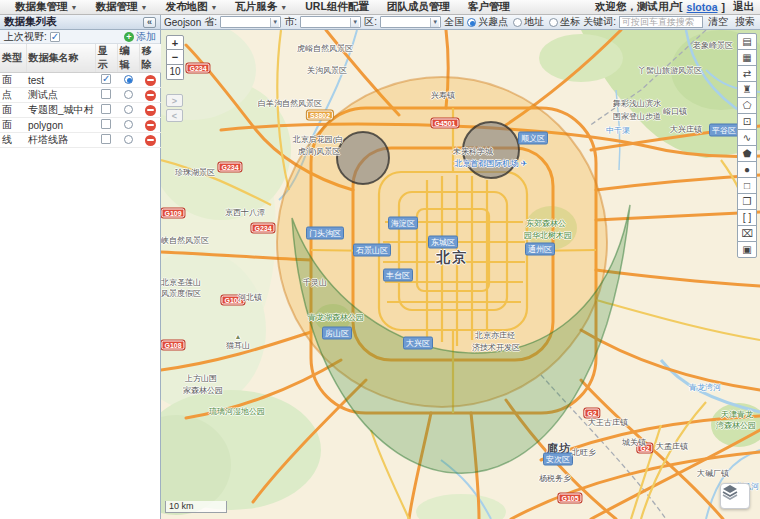  I want to click on menu-item-label: 数据集管理, so click(42, 7).